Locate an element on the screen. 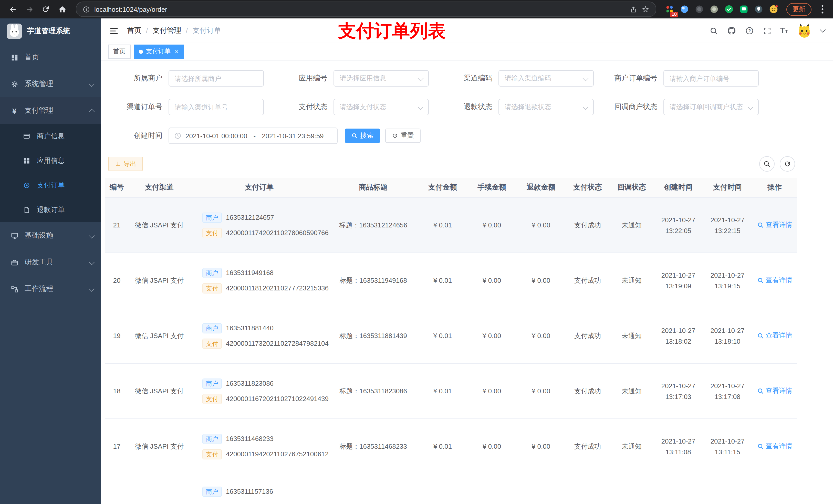 The width and height of the screenshot is (833, 504). sidebar-item-payment: ¥ 支付管理 is located at coordinates (51, 111).